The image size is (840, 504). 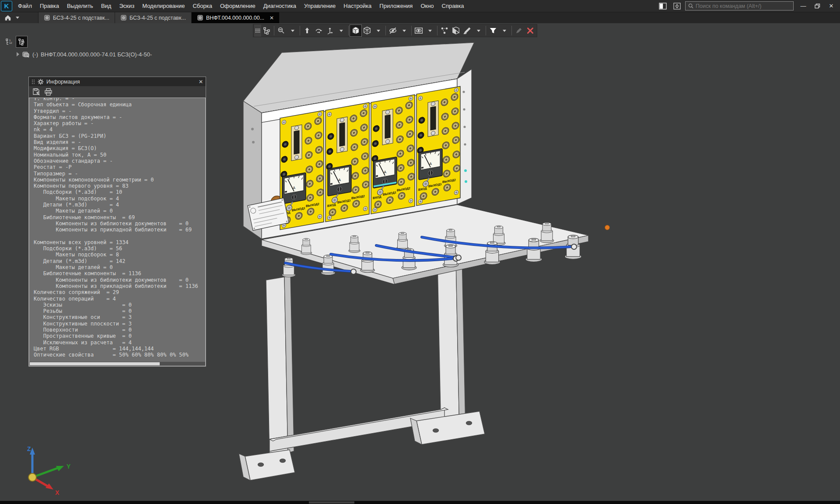 I want to click on menu-applications: Приложения, so click(x=396, y=6).